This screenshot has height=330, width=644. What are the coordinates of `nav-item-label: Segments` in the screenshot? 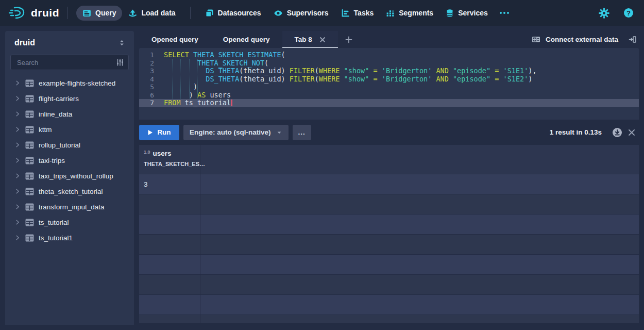 It's located at (416, 13).